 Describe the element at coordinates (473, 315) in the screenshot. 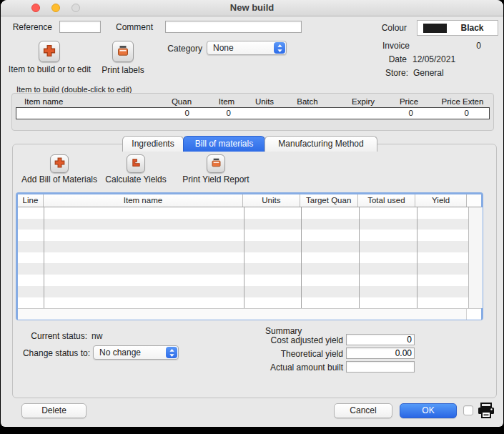

I see `scroll-corner` at that location.